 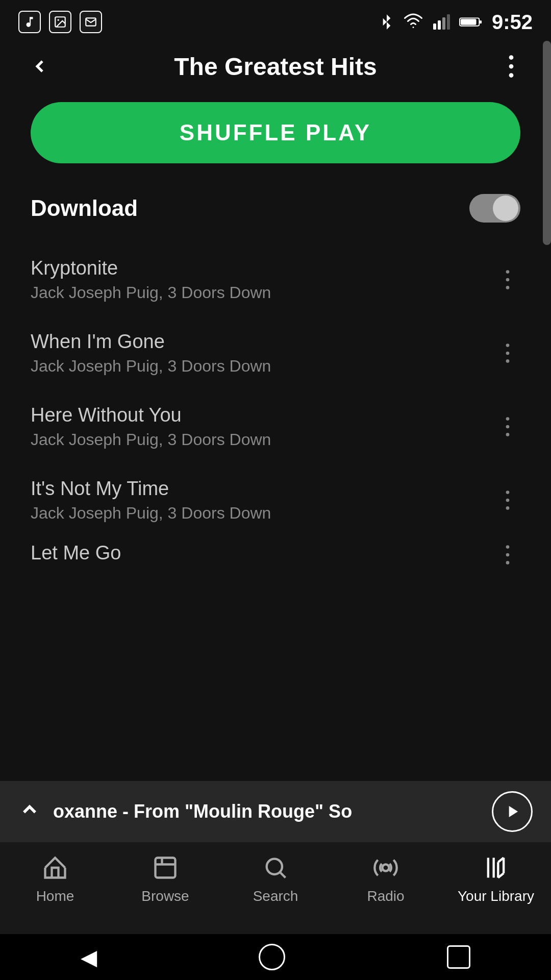 I want to click on radio-icon, so click(x=386, y=868).